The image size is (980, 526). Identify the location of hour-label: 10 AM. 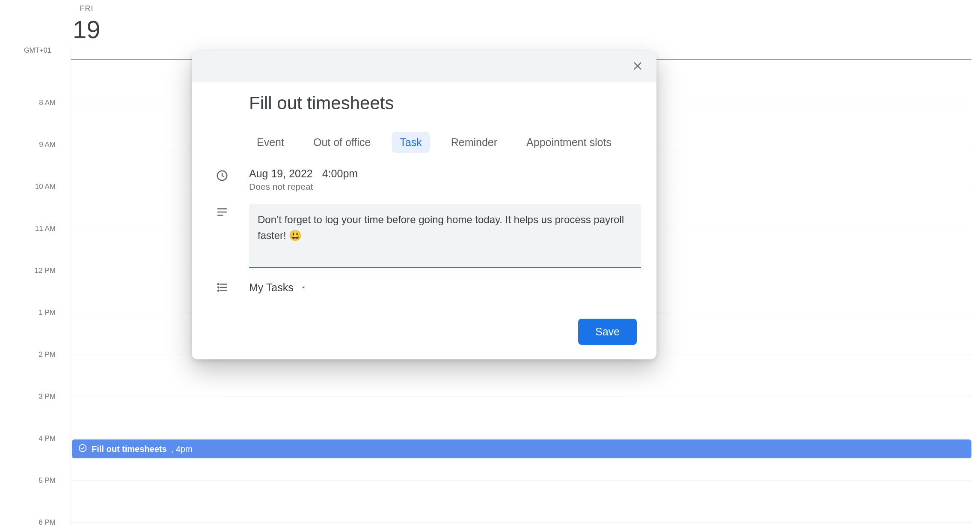
(28, 187).